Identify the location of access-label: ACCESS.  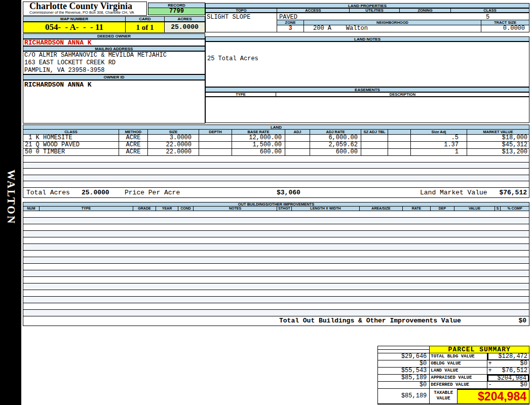
(313, 10).